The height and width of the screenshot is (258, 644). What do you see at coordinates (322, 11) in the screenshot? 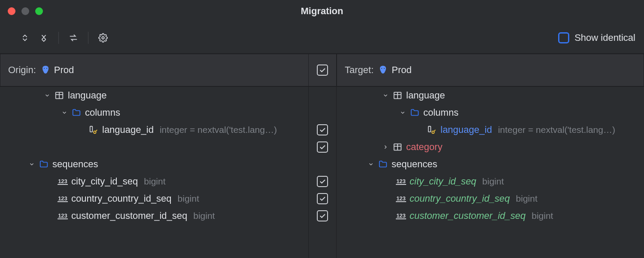
I see `window-title: Migration` at bounding box center [322, 11].